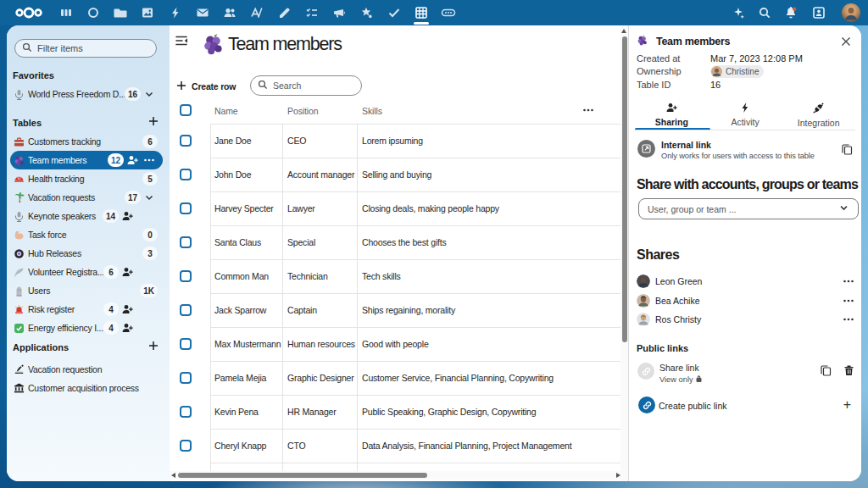 The height and width of the screenshot is (488, 868). What do you see at coordinates (404, 242) in the screenshot?
I see `cell-skills: Chooses the best gifts` at bounding box center [404, 242].